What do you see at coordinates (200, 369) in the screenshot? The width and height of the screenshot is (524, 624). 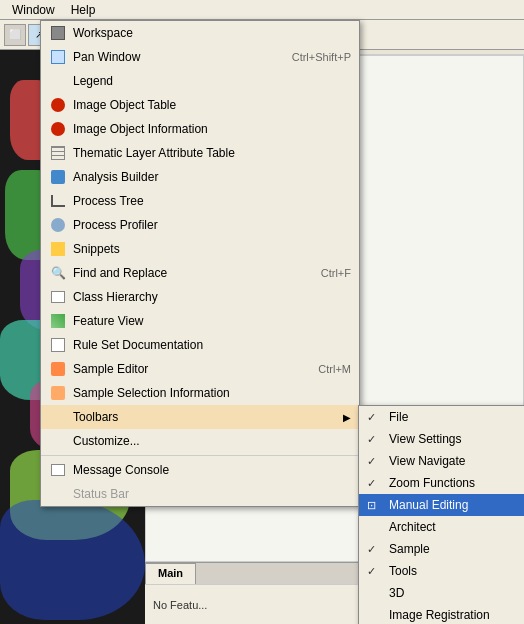 I see `menu-item-sample-editor: Sample Editor Ctrl+M` at bounding box center [200, 369].